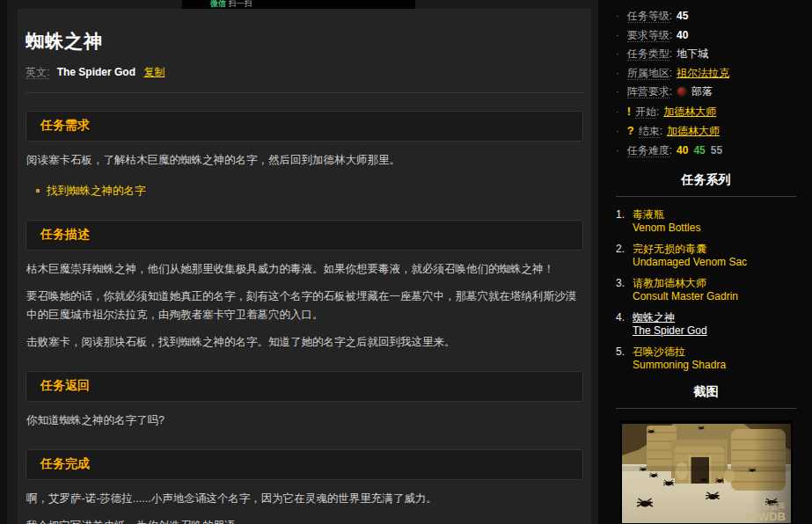 The height and width of the screenshot is (524, 812). Describe the element at coordinates (679, 366) in the screenshot. I see `series-link-en: Summoning Shadra` at that location.